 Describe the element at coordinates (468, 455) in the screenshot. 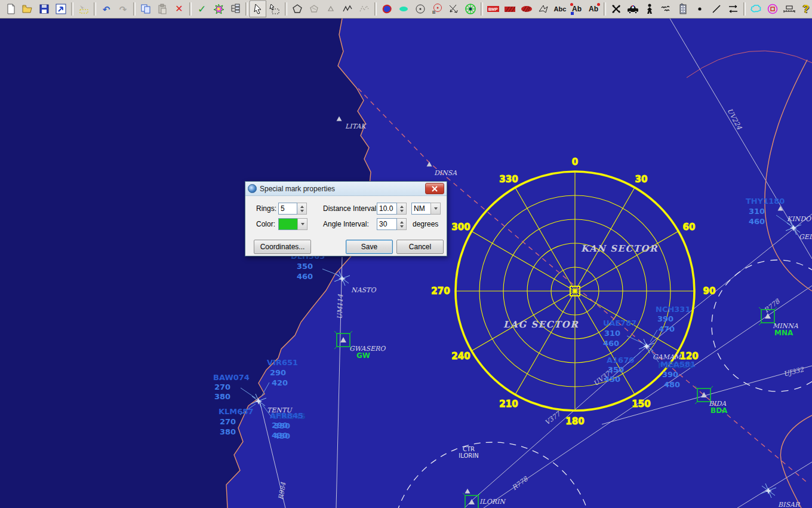

I see `ctr-label-line2: ILORIN` at that location.